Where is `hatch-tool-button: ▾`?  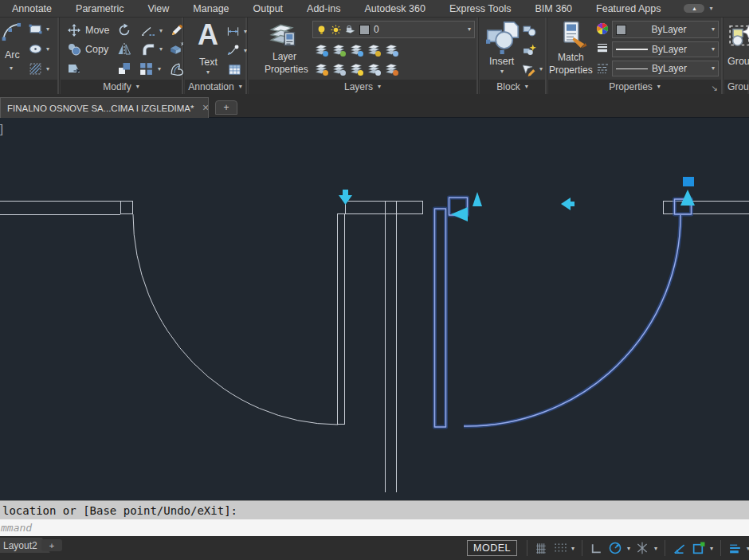 hatch-tool-button: ▾ is located at coordinates (39, 69).